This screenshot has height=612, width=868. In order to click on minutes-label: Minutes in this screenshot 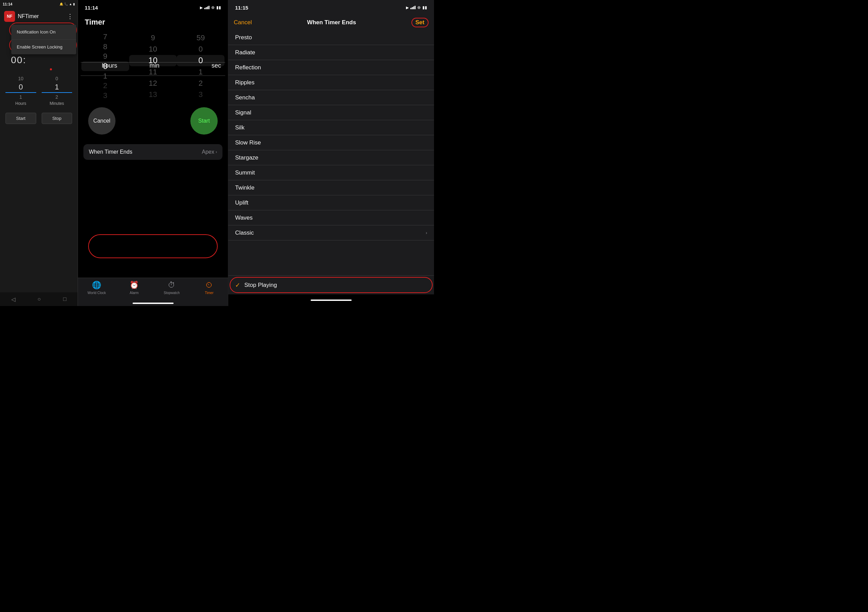, I will do `click(57, 104)`.